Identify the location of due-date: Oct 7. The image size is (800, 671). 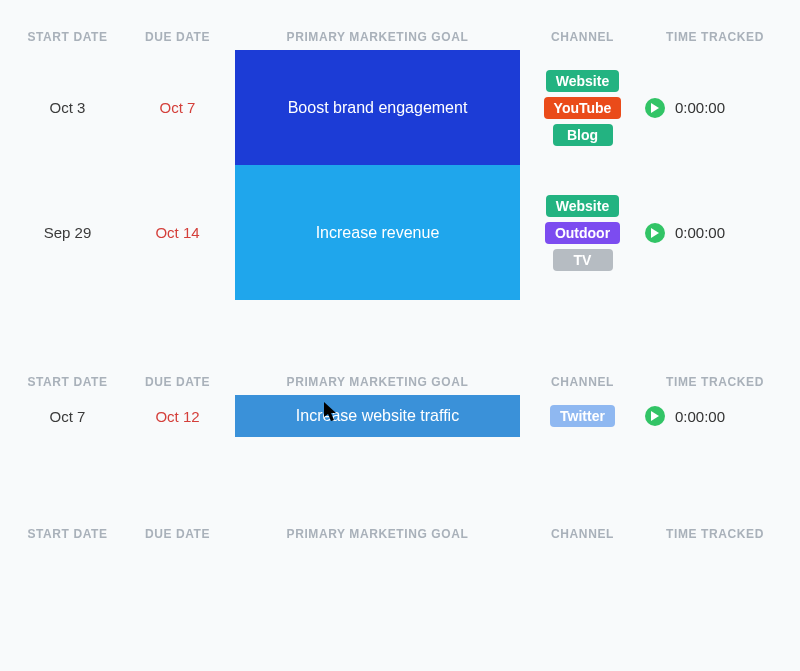
(178, 108).